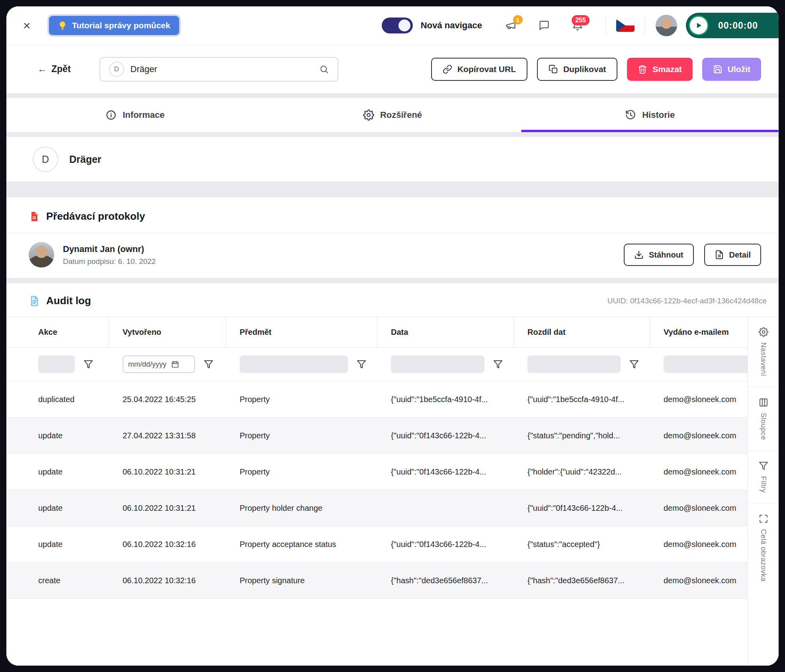 This screenshot has height=672, width=785. What do you see at coordinates (377, 332) in the screenshot?
I see `table-header-row: Akce Vytvořeno Předmět Data Rozdíl dat V…` at bounding box center [377, 332].